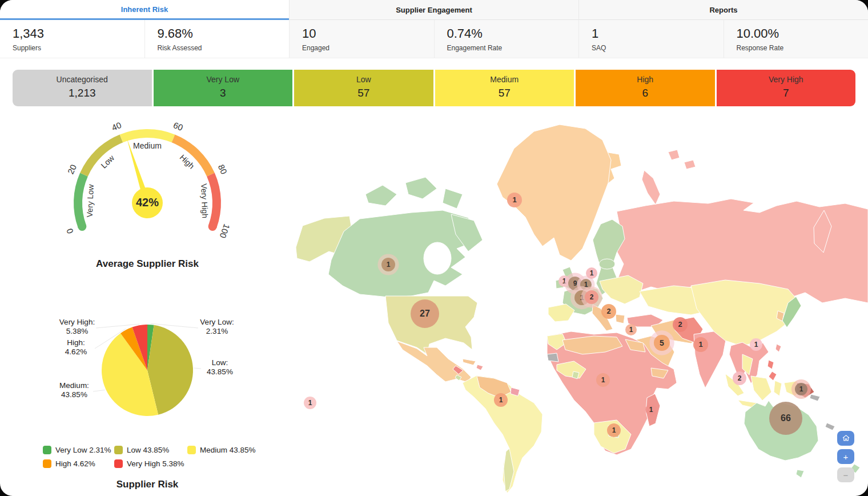 The height and width of the screenshot is (496, 868). What do you see at coordinates (79, 464) in the screenshot?
I see `legend-item-high: High 4.62%` at bounding box center [79, 464].